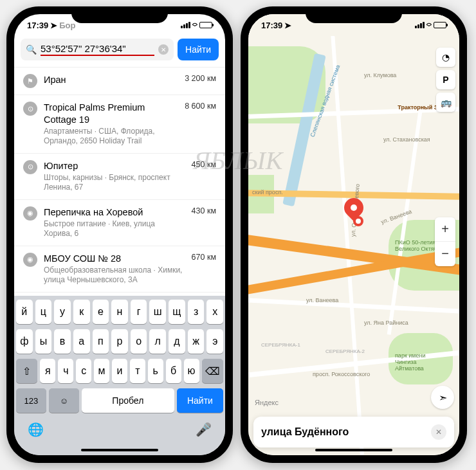  What do you see at coordinates (97, 50) in the screenshot?
I see `search-field: 🔍 53°52'57" 27°36'34" ✕` at bounding box center [97, 50].